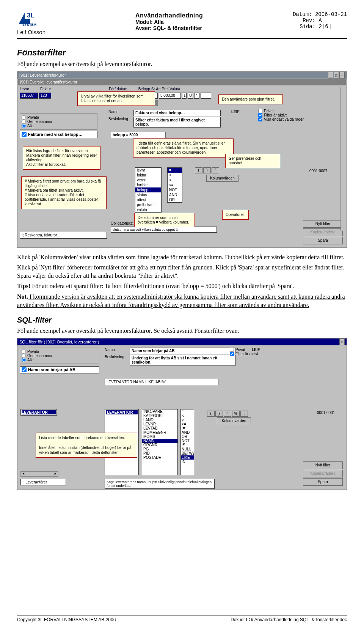 Image resolution: width=364 pixels, height=633 pixels. Describe the element at coordinates (31, 19) in the screenshot. I see `company-logo: 3L SYSTEM` at that location.